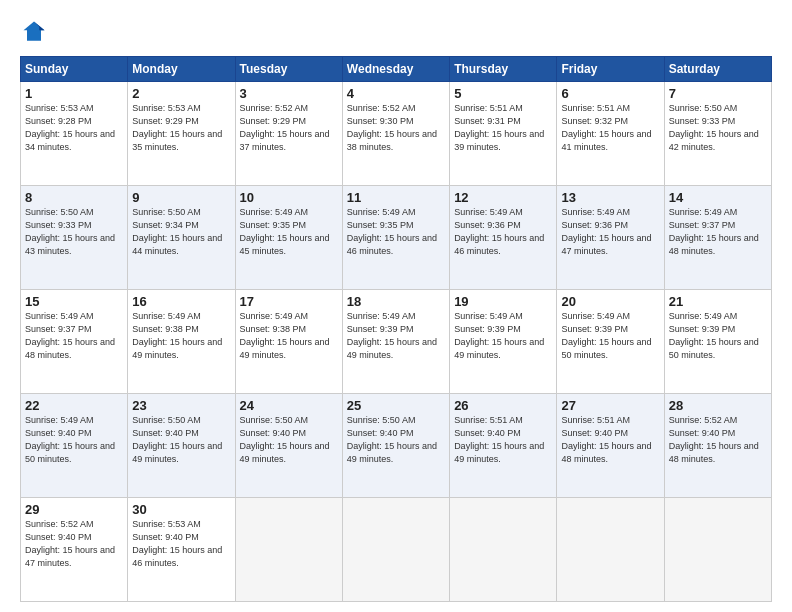 The image size is (792, 612). Describe the element at coordinates (182, 550) in the screenshot. I see `calendar-cell: 30 Sunrise: 5:53 AMSunset: 9:40 PMDaylig…` at that location.